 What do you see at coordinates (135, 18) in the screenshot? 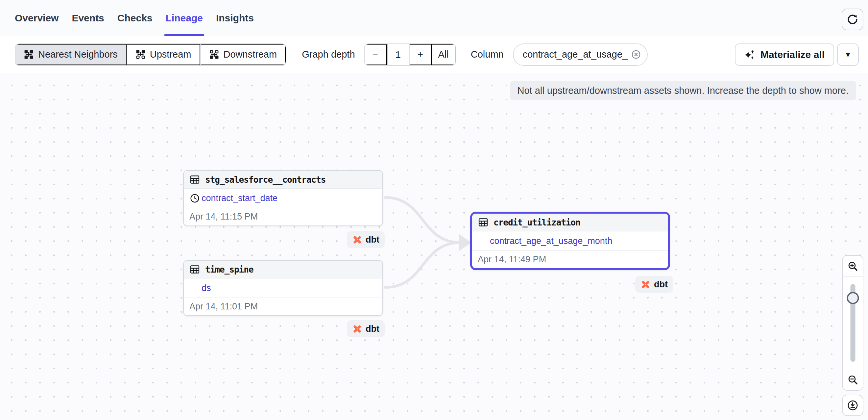
I see `tab-checks: Checks` at bounding box center [135, 18].